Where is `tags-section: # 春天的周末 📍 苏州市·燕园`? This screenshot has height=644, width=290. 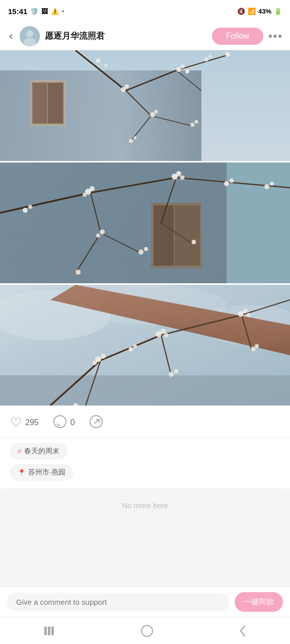 tags-section: # 春天的周末 📍 苏州市·燕园 is located at coordinates (145, 463).